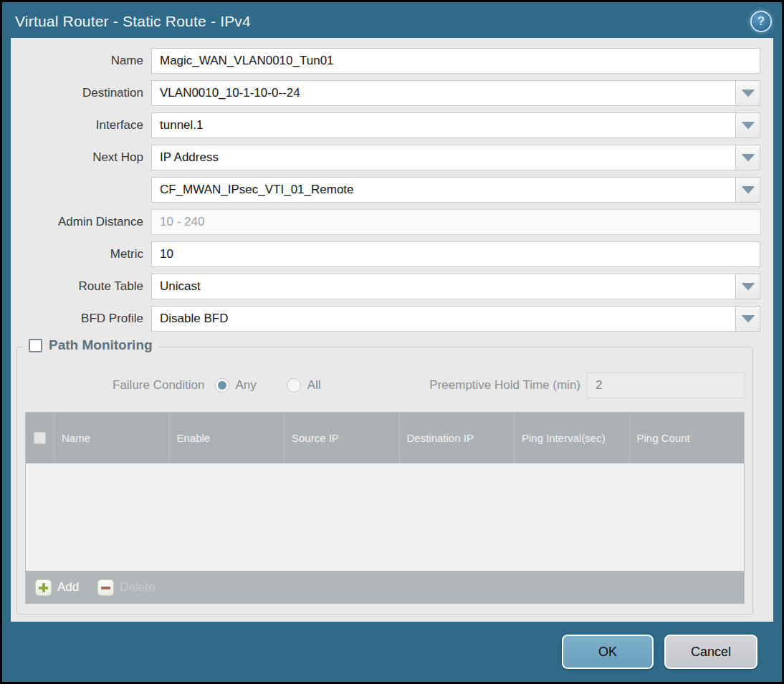 The width and height of the screenshot is (784, 684). What do you see at coordinates (386, 93) in the screenshot?
I see `destination-row: Destination` at bounding box center [386, 93].